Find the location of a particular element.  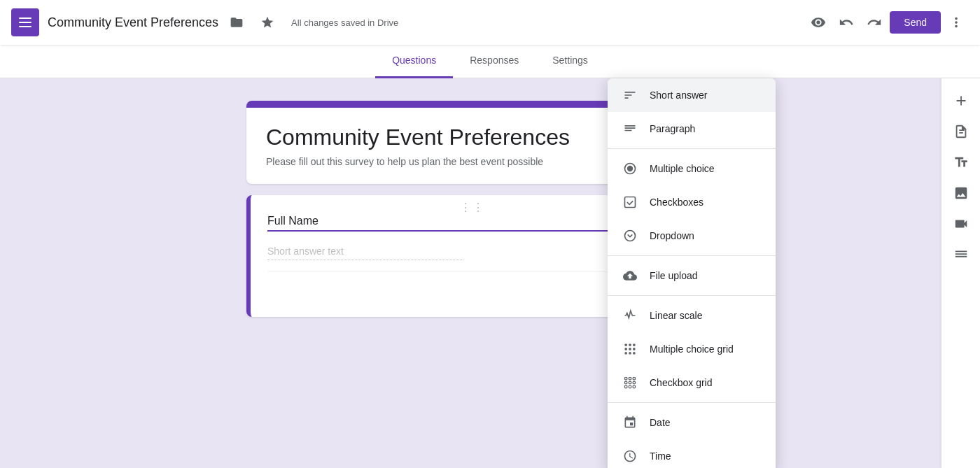

question-title-input is located at coordinates (460, 222).